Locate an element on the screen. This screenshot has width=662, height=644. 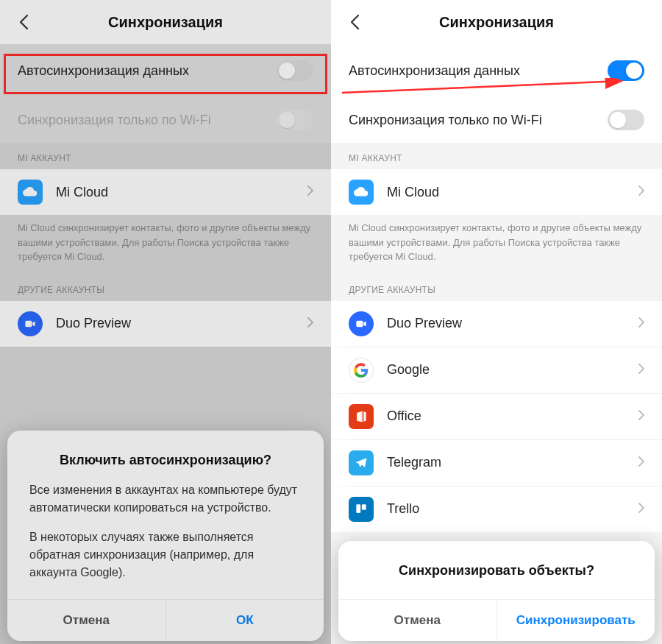
dialog-title: Включить автосинхронизацию? is located at coordinates (166, 456).